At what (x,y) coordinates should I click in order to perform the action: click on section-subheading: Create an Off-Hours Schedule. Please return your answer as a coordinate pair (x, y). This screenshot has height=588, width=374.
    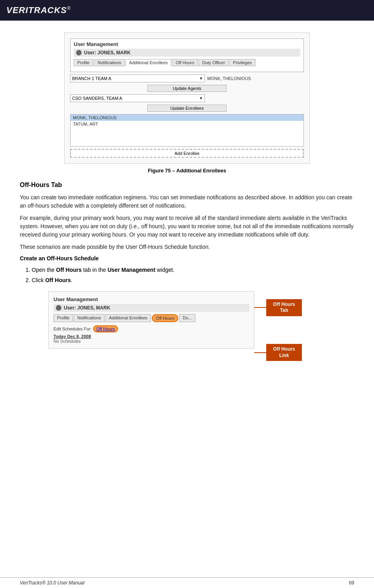
    Looking at the image, I should click on (187, 258).